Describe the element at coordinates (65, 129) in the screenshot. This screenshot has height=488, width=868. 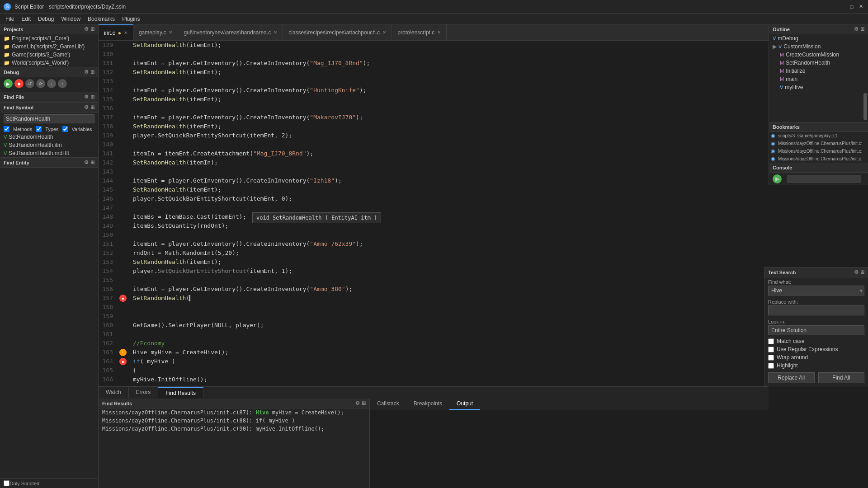
I see `variables-checkbox` at that location.